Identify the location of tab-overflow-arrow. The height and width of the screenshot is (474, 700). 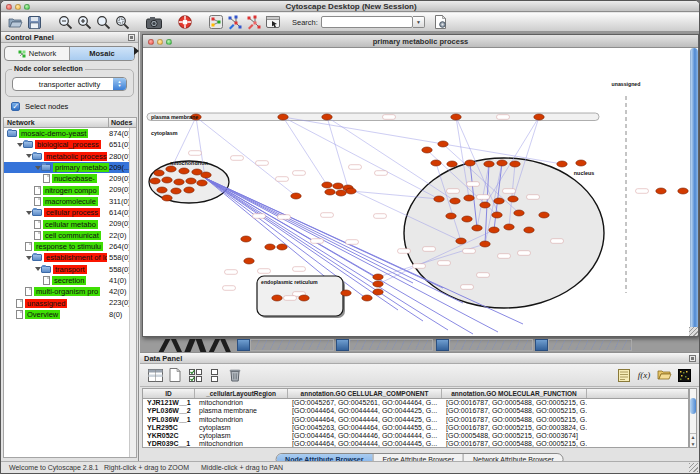
(136, 51).